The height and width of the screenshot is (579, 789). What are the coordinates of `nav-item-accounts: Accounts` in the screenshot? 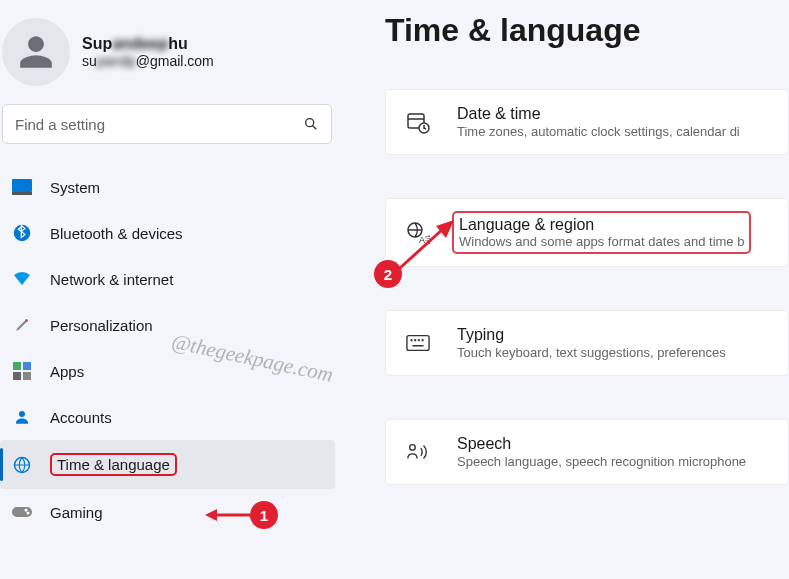 It's located at (168, 417).